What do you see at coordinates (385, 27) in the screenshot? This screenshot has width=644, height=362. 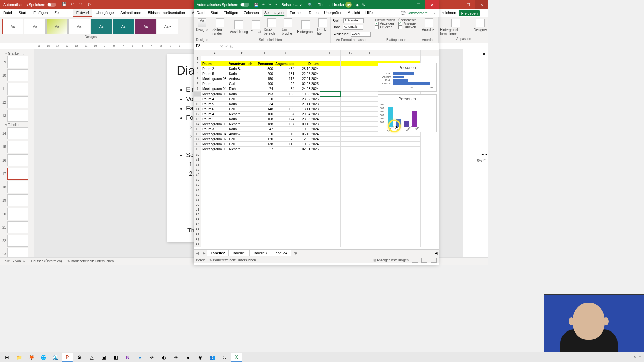 I see `gitter-drucken-check: Drucken` at bounding box center [385, 27].